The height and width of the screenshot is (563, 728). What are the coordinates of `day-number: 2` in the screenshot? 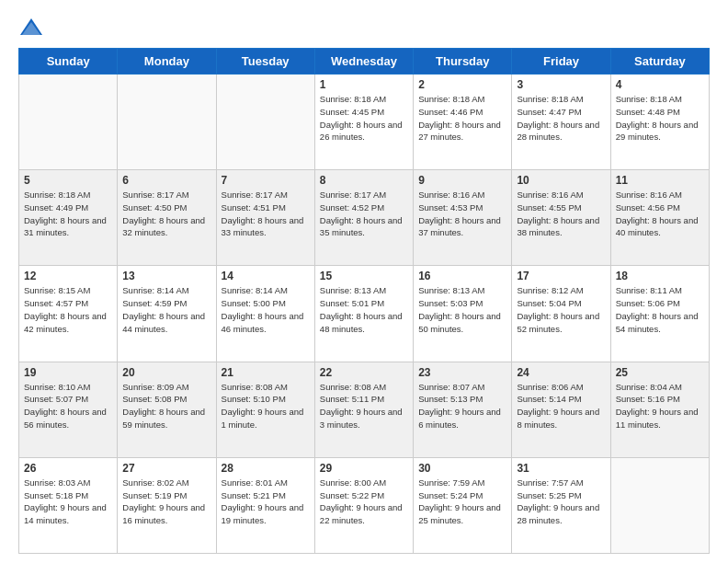 It's located at (462, 85).